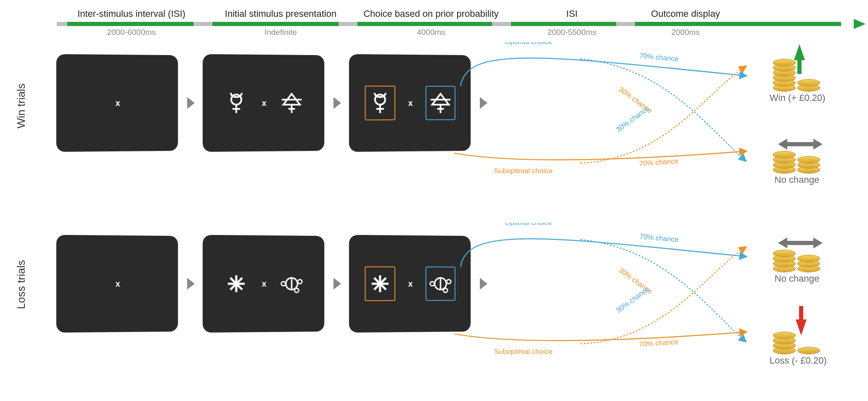 This screenshot has height=401, width=868. What do you see at coordinates (798, 361) in the screenshot?
I see `outcome-label: Loss (- £0.20)` at bounding box center [798, 361].